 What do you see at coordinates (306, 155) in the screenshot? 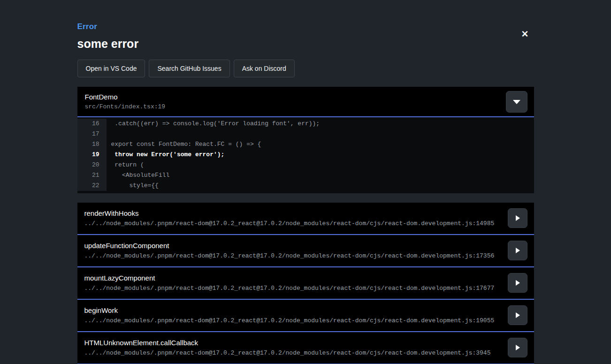
I see `code-line: 19 throw new Error('some error');` at bounding box center [306, 155].